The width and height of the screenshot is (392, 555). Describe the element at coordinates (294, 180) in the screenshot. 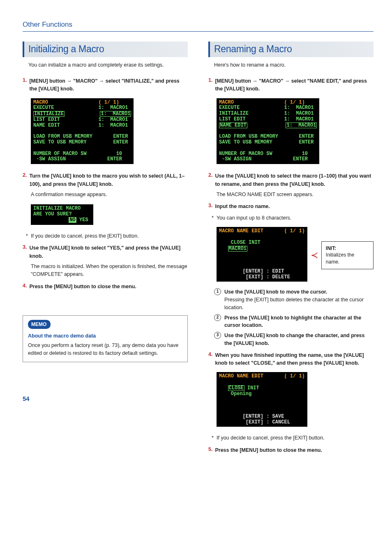

I see `step-text: Use the [VALUE] knob to select the macro…` at that location.